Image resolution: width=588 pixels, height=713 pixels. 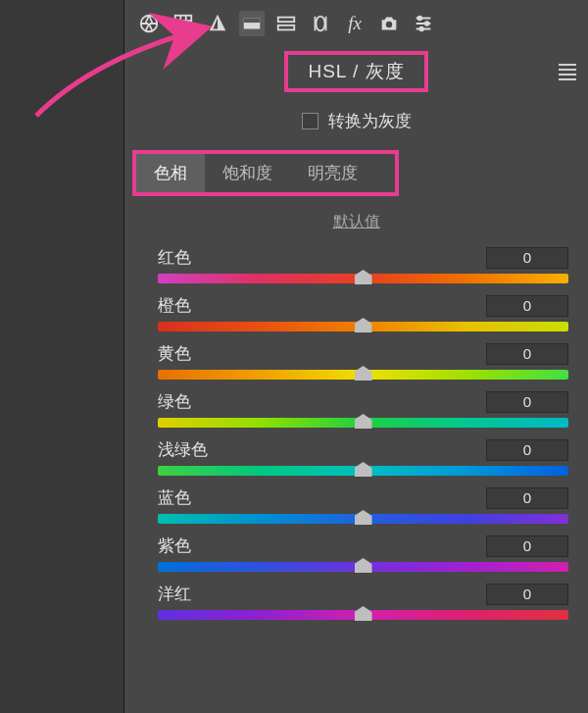 What do you see at coordinates (357, 222) in the screenshot?
I see `default-link: 默认值` at bounding box center [357, 222].